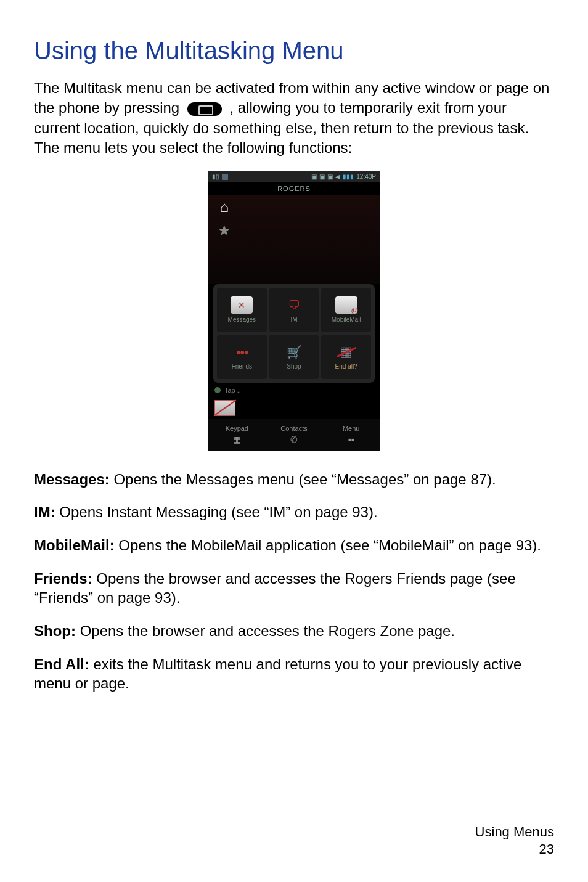  Describe the element at coordinates (294, 51) in the screenshot. I see `page-heading: Using the Multitasking Menu` at that location.